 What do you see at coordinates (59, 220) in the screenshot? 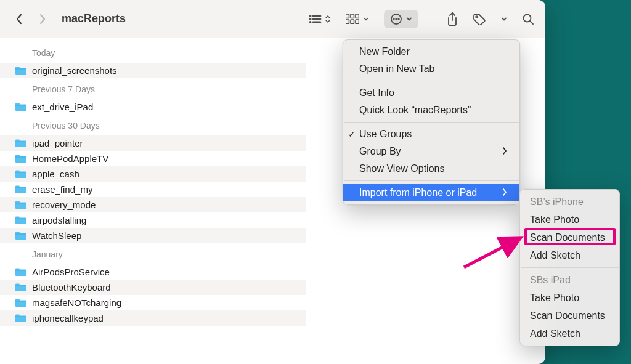
I see `file-name: airpodsfalling` at bounding box center [59, 220].